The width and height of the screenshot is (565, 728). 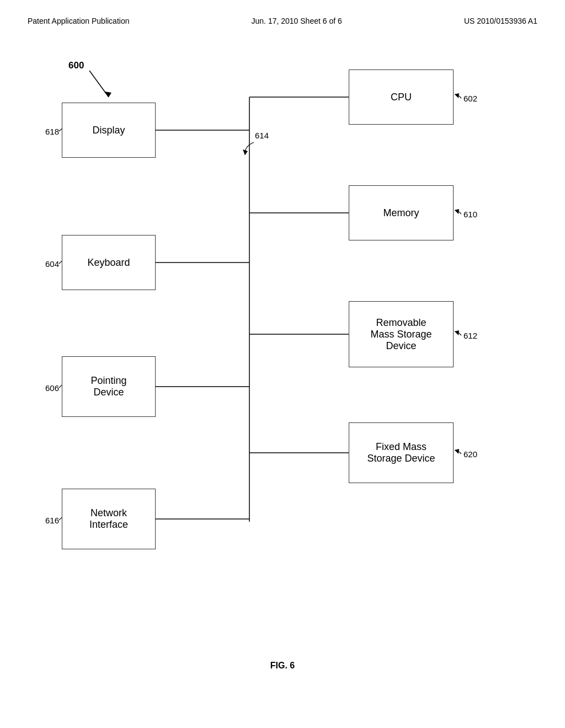 What do you see at coordinates (401, 213) in the screenshot?
I see `memory-box: Memory` at bounding box center [401, 213].